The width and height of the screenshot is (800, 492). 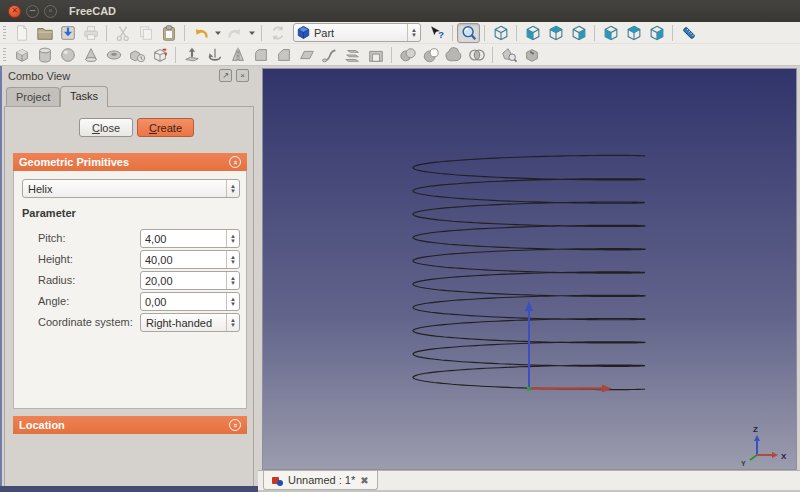 What do you see at coordinates (238, 55) in the screenshot?
I see `mirror-button` at bounding box center [238, 55].